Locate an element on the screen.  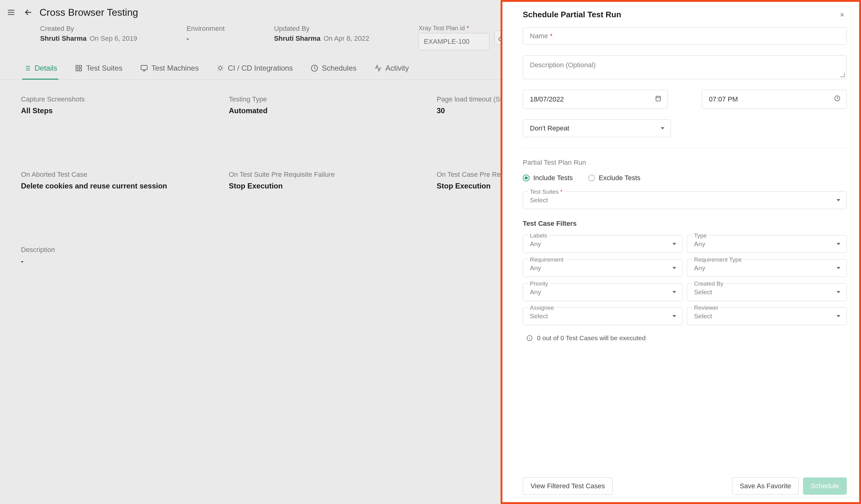
page-title: Cross Browser Testing is located at coordinates (89, 12).